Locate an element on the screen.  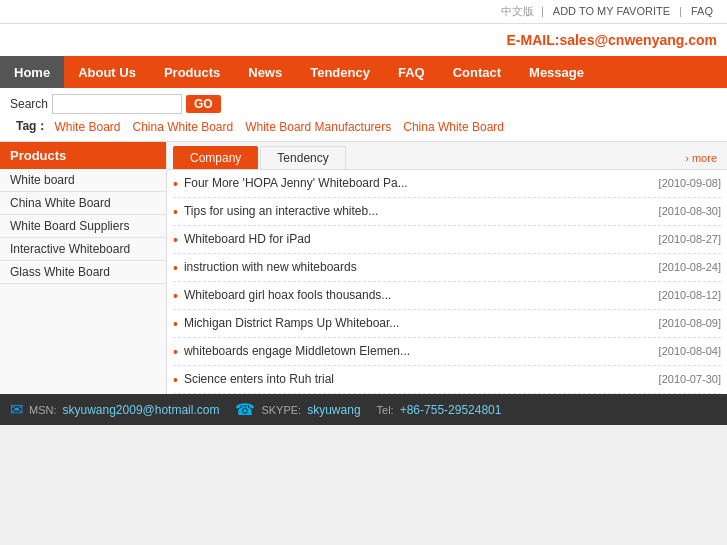
favorite-link: ADD TO MY FAVORITE is located at coordinates (612, 11).